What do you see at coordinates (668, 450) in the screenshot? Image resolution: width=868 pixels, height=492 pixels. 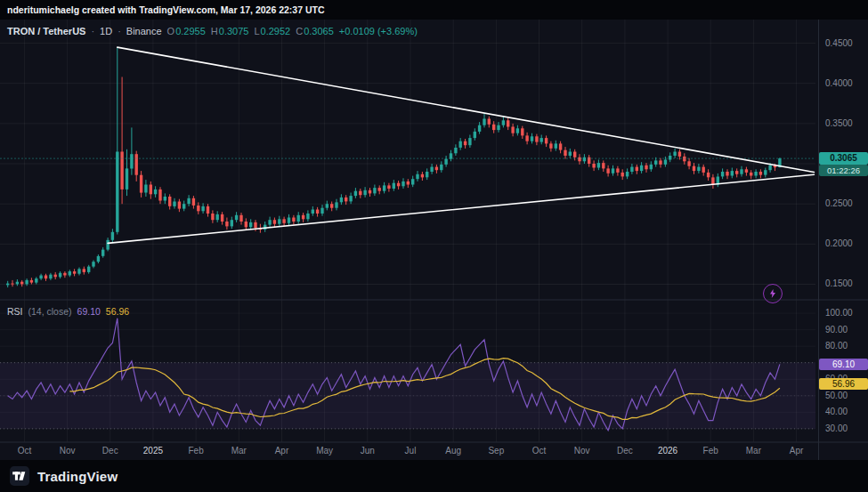 I see `time-axis-label: 2026` at bounding box center [668, 450].